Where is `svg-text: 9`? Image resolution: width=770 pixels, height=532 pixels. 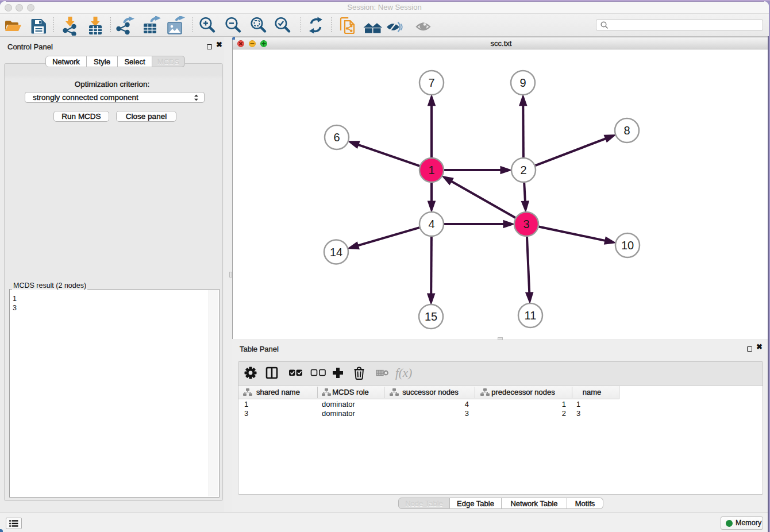 svg-text: 9 is located at coordinates (523, 83).